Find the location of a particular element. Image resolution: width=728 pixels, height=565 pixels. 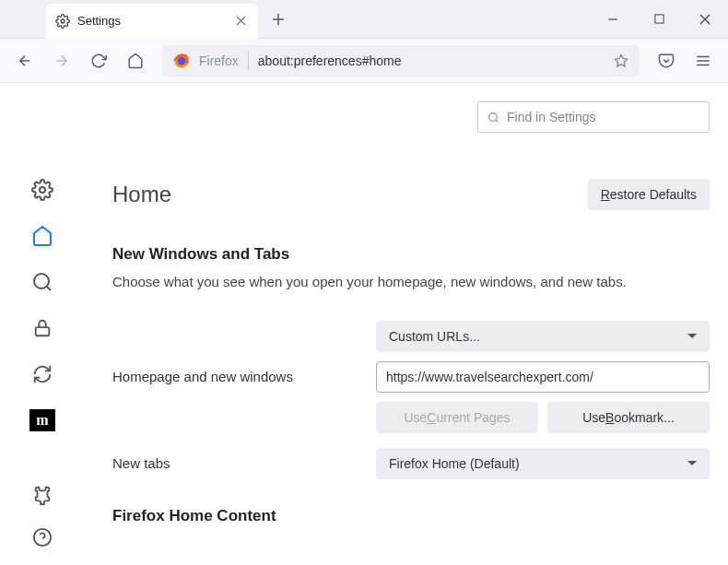

forward-button is located at coordinates (62, 61).